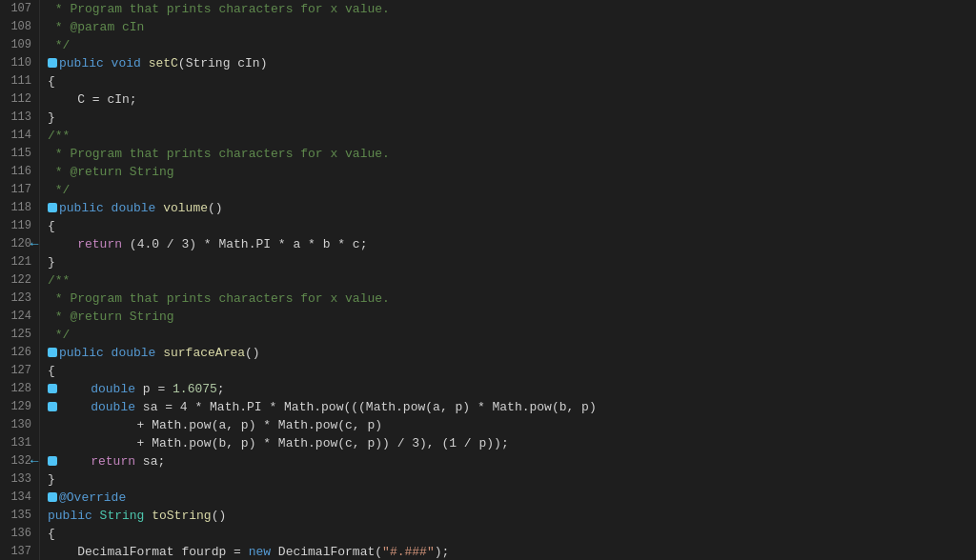 This screenshot has width=976, height=560. Describe the element at coordinates (512, 461) in the screenshot. I see `code-line-134: ← return sa;` at that location.